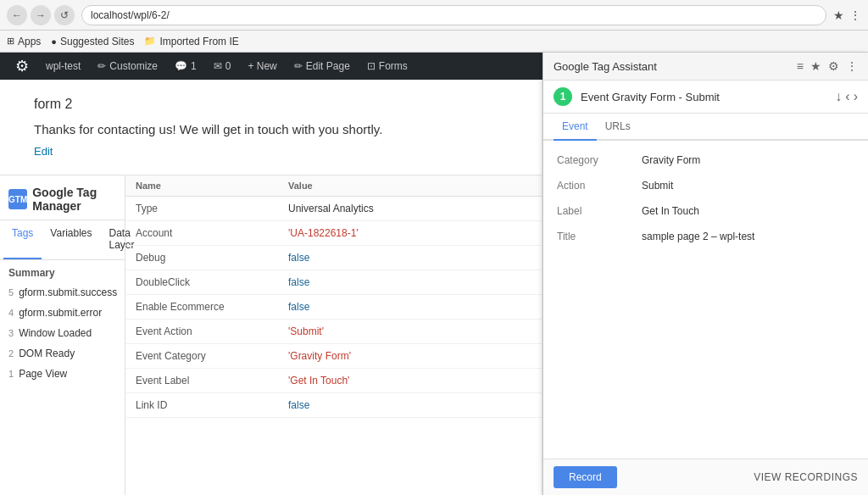  What do you see at coordinates (410, 405) in the screenshot?
I see `value-link-id: false` at bounding box center [410, 405].